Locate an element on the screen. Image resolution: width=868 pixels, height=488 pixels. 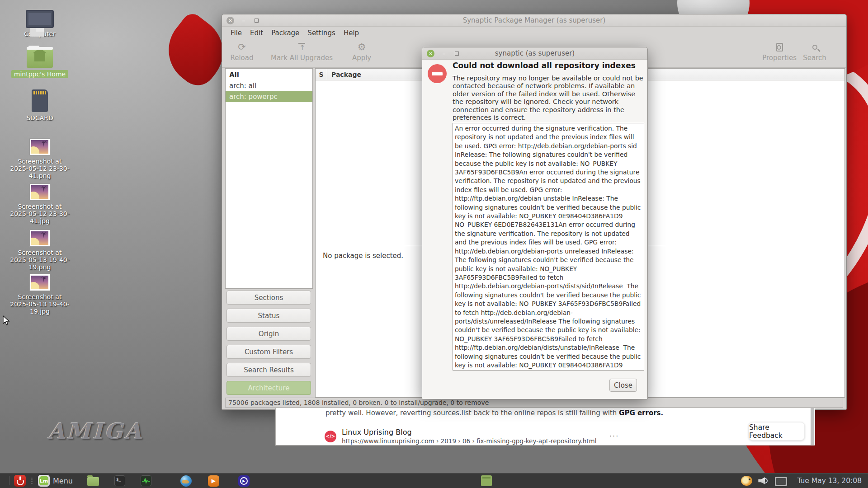
column-header-s: S is located at coordinates (321, 74).